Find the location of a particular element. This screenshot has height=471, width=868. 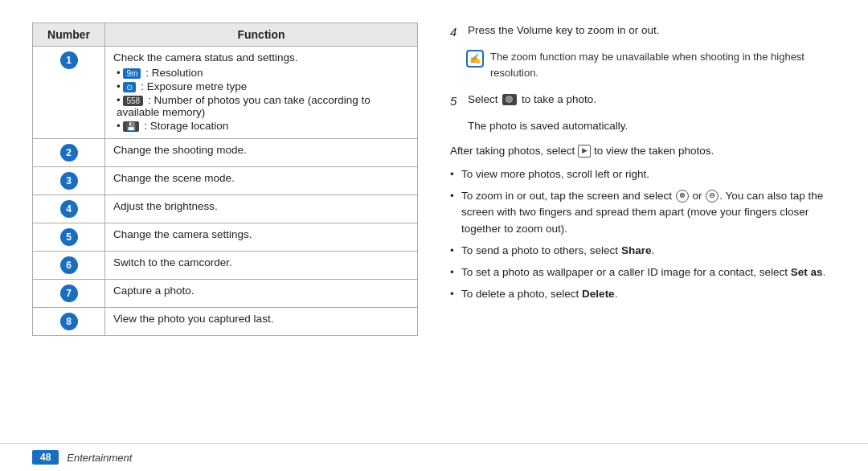

step-4-num: 4 is located at coordinates (457, 32).